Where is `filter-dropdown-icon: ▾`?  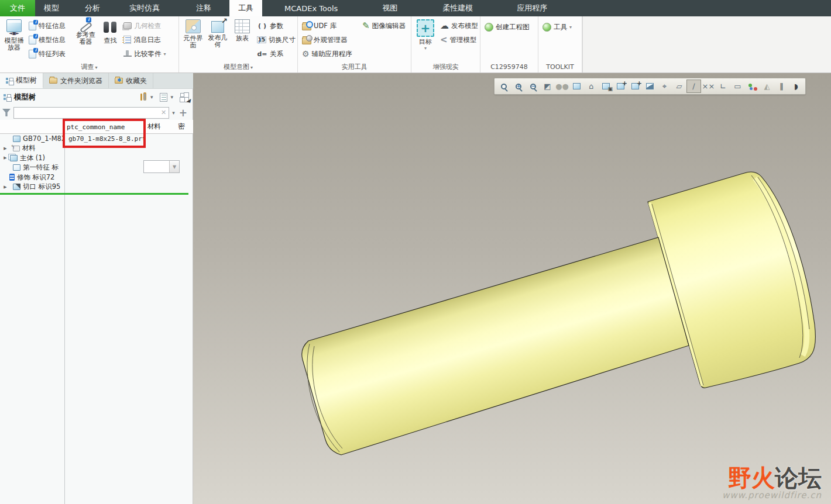 filter-dropdown-icon: ▾ is located at coordinates (173, 113).